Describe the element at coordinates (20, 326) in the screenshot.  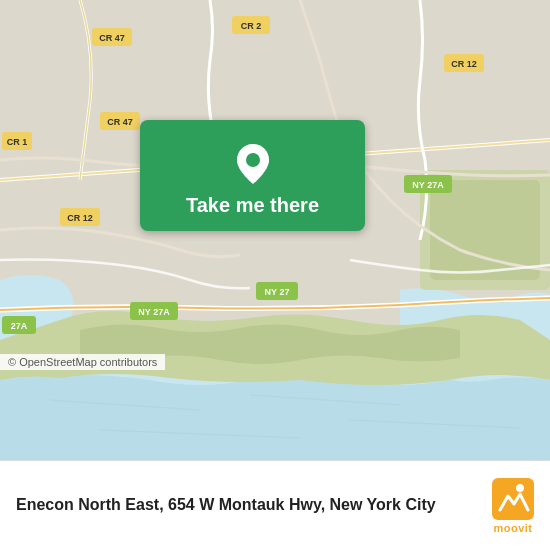
I see `svg-text: 27A` at that location.